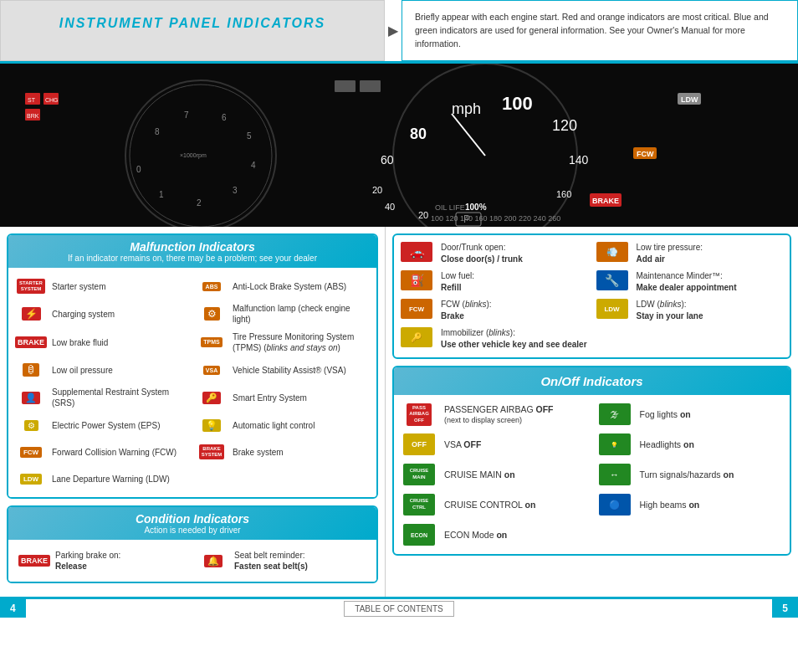  What do you see at coordinates (494, 475) in the screenshot?
I see `list-item: CRUISEMAIN CRUISE MAIN on` at bounding box center [494, 475].